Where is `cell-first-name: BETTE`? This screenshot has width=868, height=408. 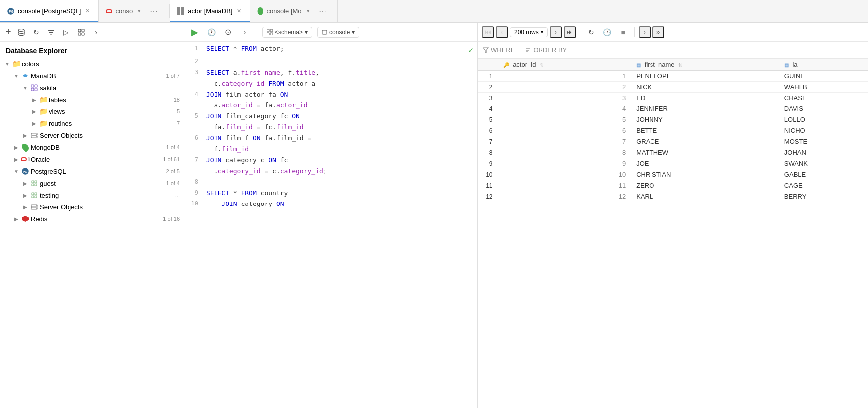 cell-first-name: BETTE is located at coordinates (705, 131).